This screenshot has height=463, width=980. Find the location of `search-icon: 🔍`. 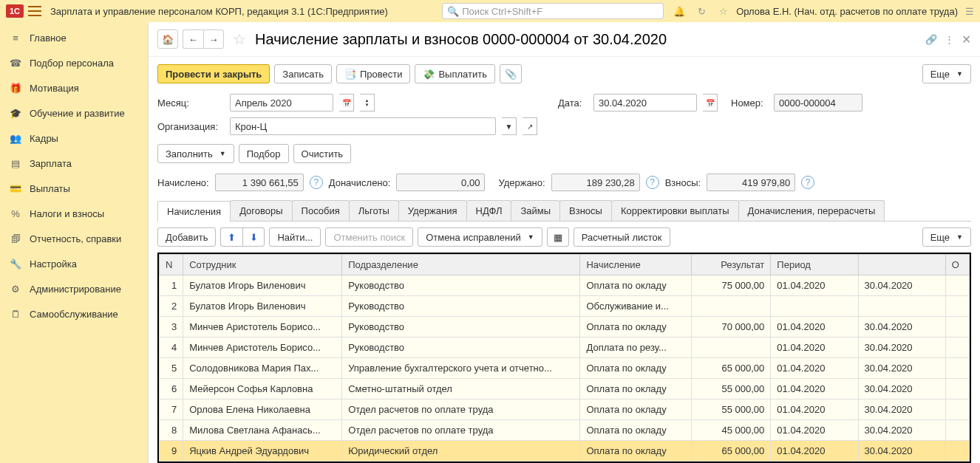

search-icon: 🔍 is located at coordinates (453, 12).